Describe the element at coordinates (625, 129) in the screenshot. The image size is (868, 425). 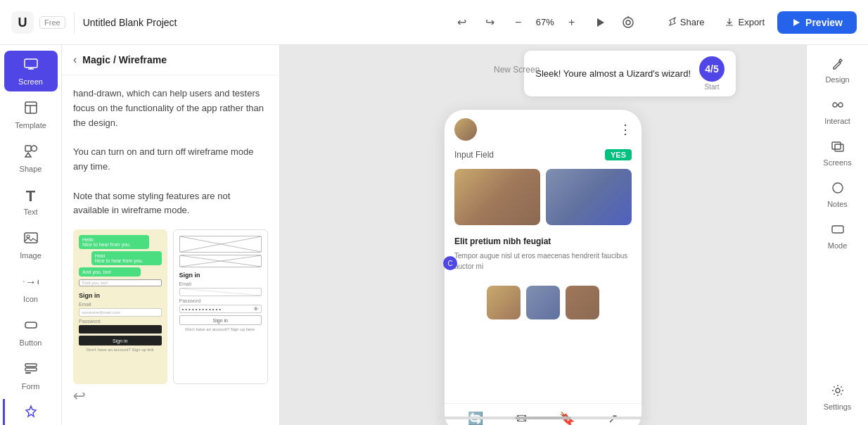
I see `phone-menu-dots: ⋮` at that location.